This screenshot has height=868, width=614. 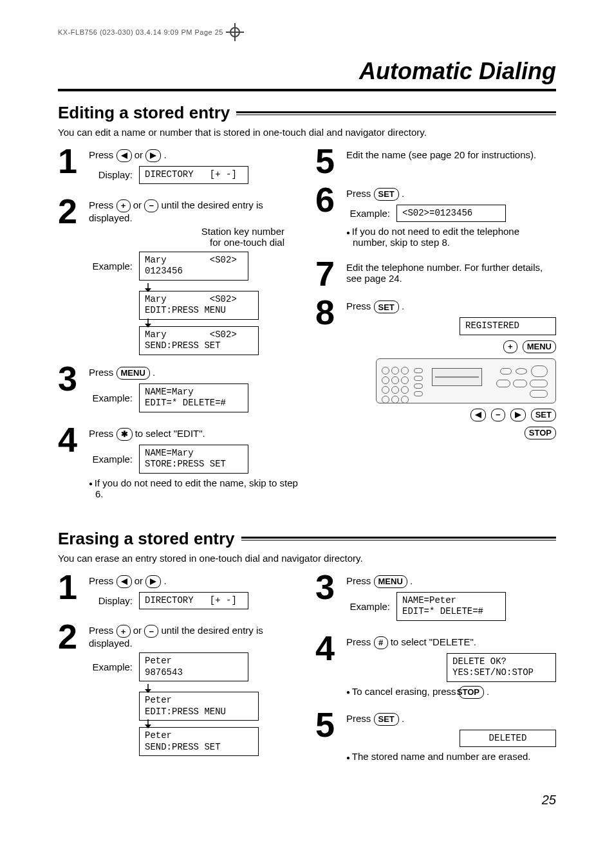 What do you see at coordinates (328, 649) in the screenshot?
I see `step-number: 4` at bounding box center [328, 649].